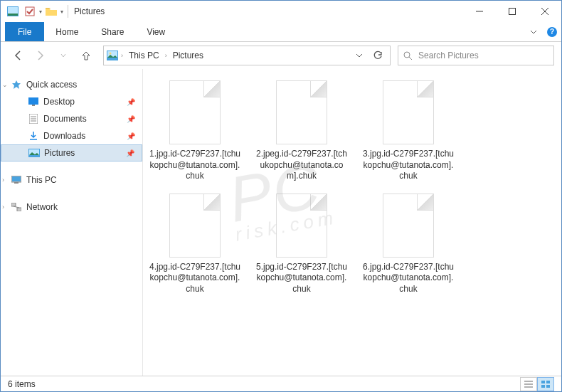 Image resolution: width=562 pixels, height=392 pixels. I want to click on star-icon, so click(16, 85).